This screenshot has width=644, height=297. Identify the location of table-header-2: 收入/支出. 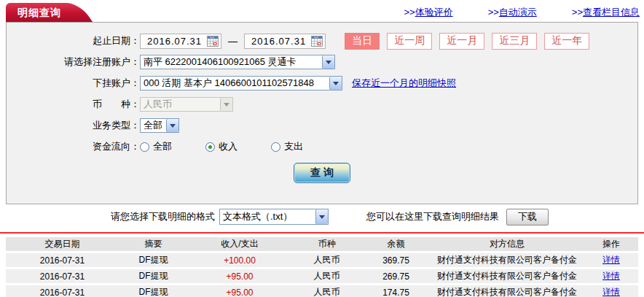
(240, 244).